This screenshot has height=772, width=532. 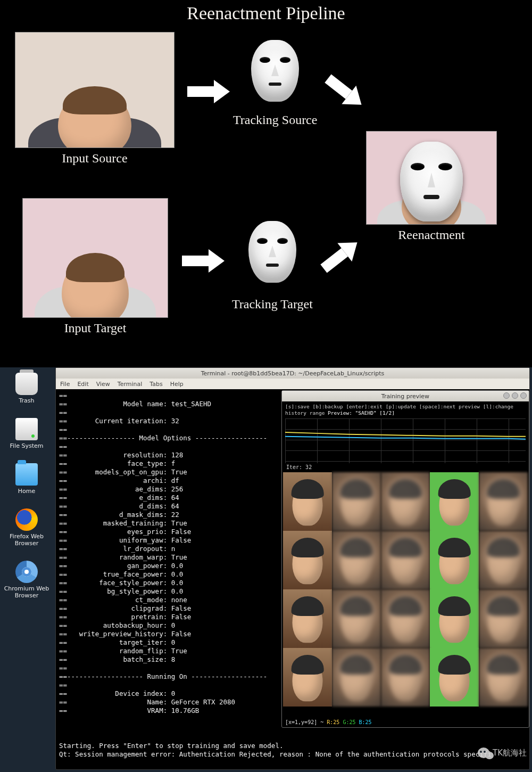 What do you see at coordinates (27, 592) in the screenshot?
I see `desktop-icon-label: Chromium Web Browser` at bounding box center [27, 592].